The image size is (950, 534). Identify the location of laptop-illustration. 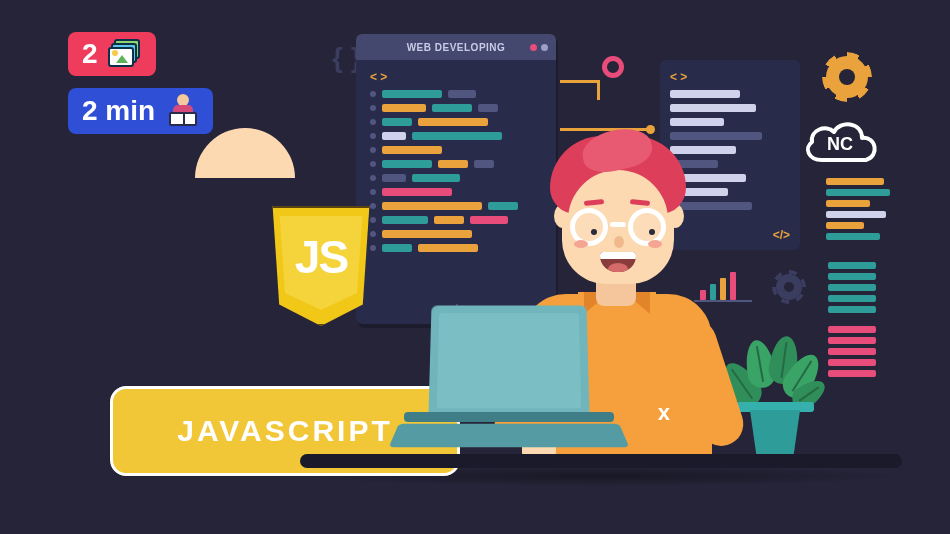
(509, 384).